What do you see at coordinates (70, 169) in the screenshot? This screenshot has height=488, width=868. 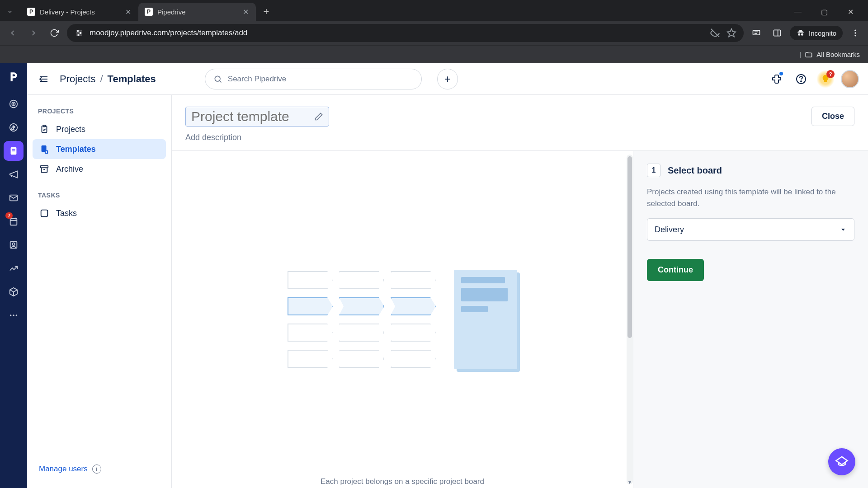 I see `sidebar-item-label: Archive` at bounding box center [70, 169].